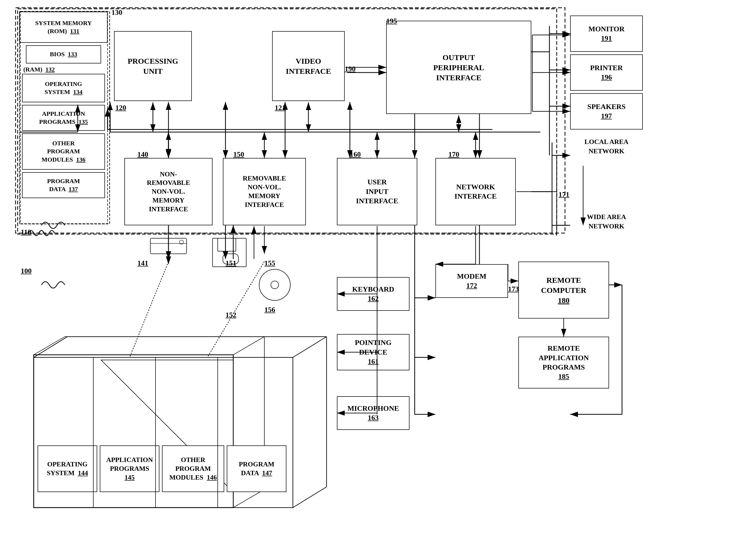 Image resolution: width=756 pixels, height=534 pixels. Describe the element at coordinates (153, 66) in the screenshot. I see `processing-unit-box: PROCESSINGUNIT` at that location.